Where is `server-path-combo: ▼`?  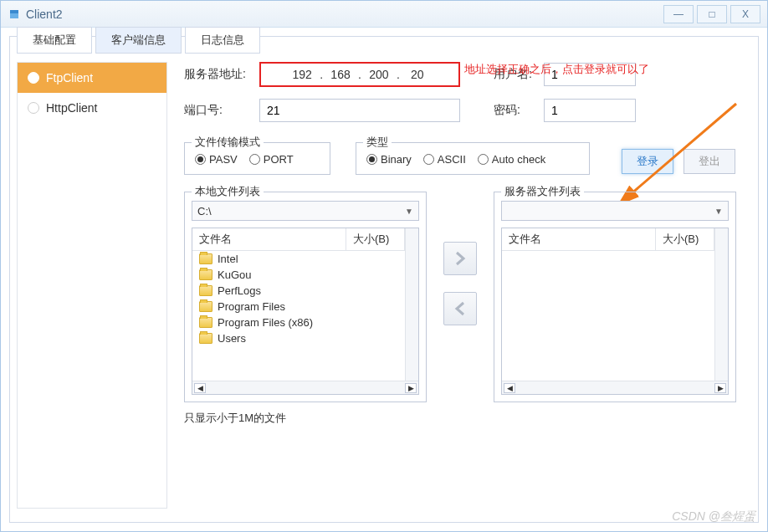 server-path-combo: ▼ is located at coordinates (615, 211).